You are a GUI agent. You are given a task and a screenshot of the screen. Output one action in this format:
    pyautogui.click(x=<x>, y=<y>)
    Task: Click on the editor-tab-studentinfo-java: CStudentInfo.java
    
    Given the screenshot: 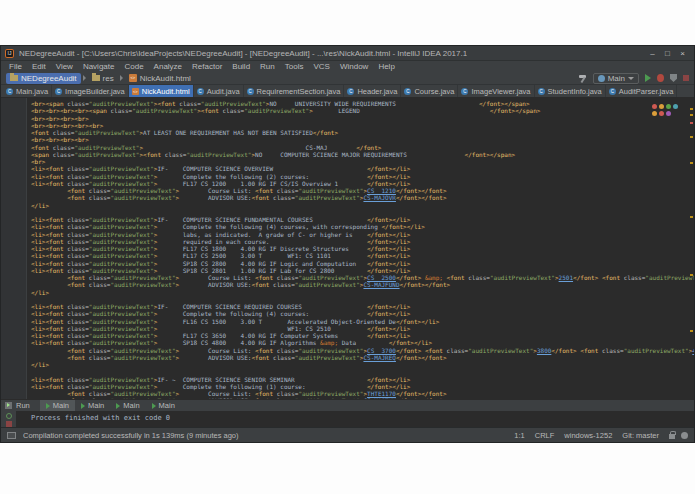 What is the action you would take?
    pyautogui.click(x=570, y=91)
    